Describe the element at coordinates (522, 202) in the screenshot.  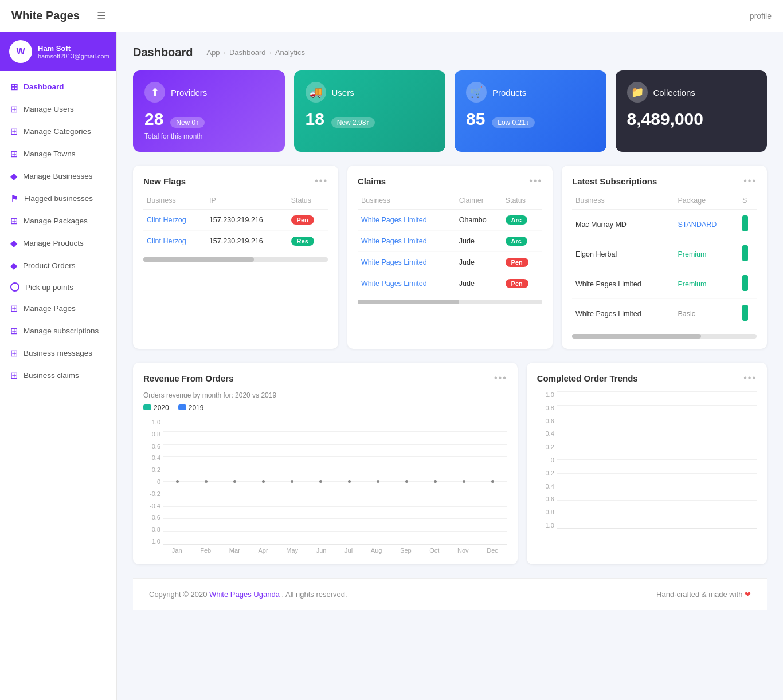
I see `col-status: Status` at that location.